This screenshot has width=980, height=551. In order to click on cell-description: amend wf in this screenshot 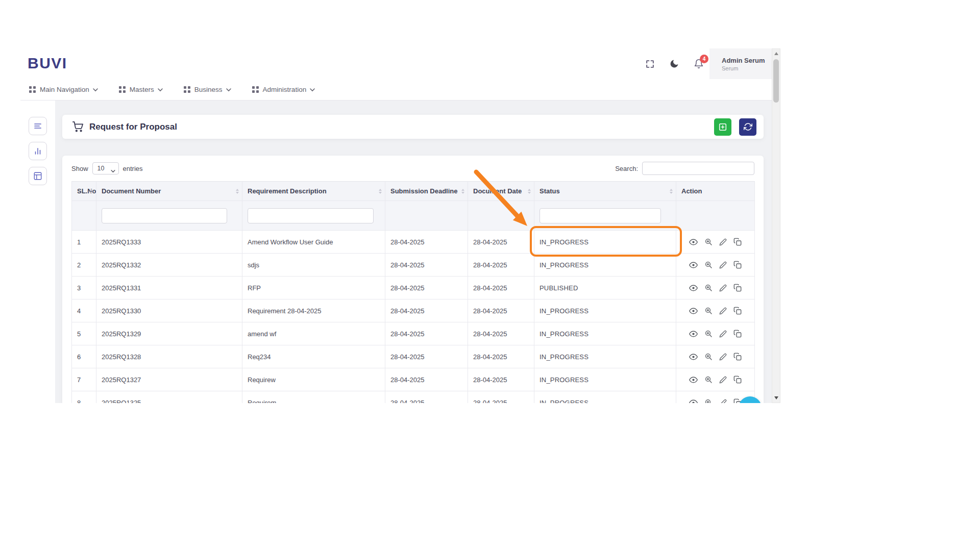, I will do `click(314, 334)`.